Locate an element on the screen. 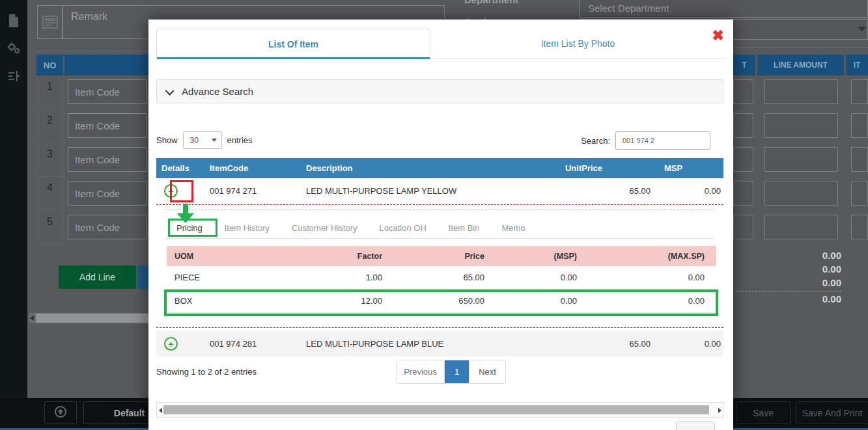  background-h-scrollbar is located at coordinates (89, 318).